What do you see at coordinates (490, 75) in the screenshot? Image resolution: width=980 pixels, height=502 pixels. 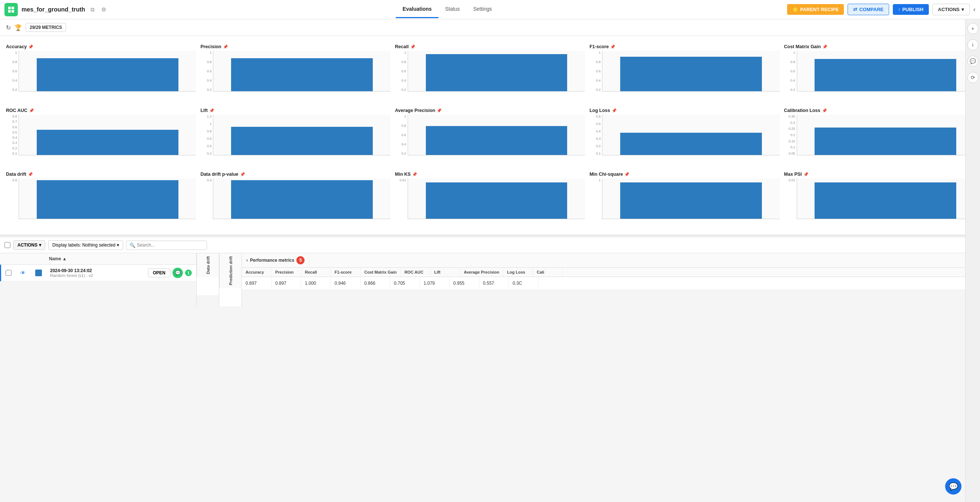 I see `chart-recall: 10.80.60.40.2` at bounding box center [490, 75].